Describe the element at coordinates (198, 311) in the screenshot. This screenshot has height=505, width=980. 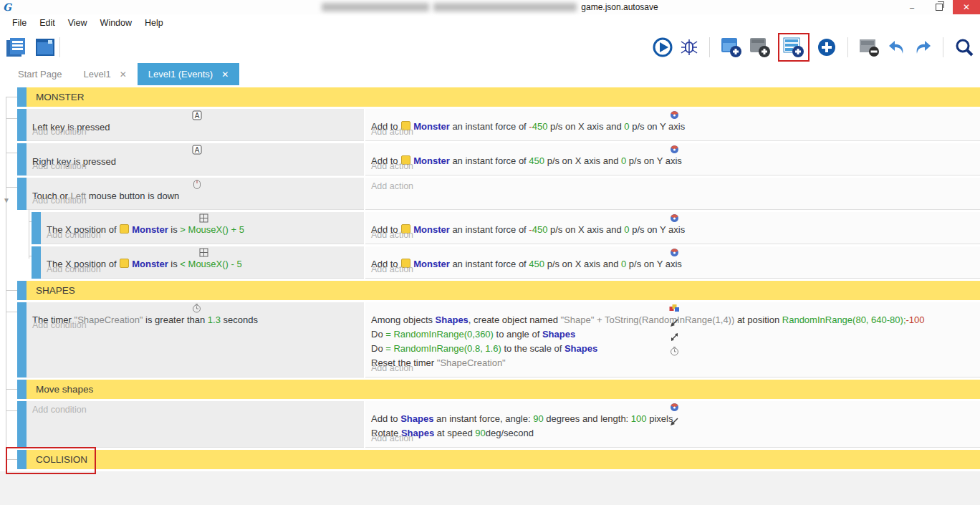
I see `condition-line: The timer "ShapeCreation" is greater tha…` at that location.